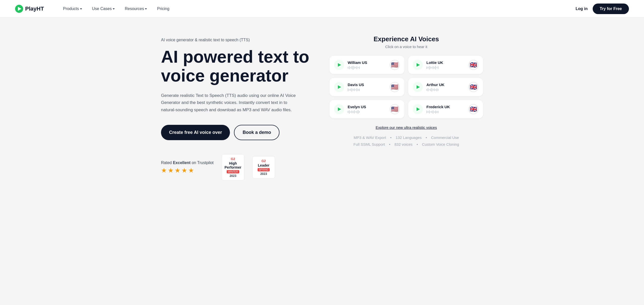 This screenshot has width=644, height=305. What do you see at coordinates (367, 107) in the screenshot?
I see `voice-name-evelyn: Evelyn US` at bounding box center [367, 107].